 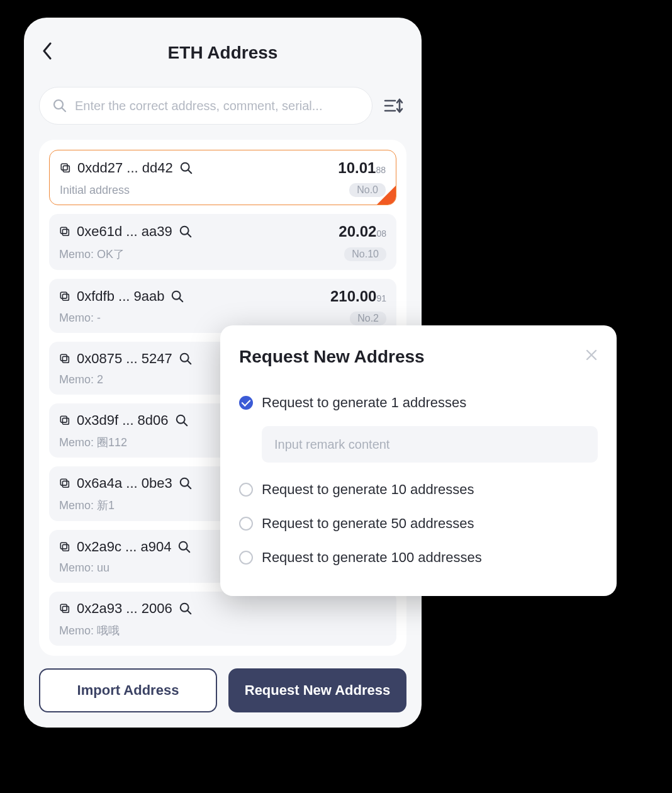 I want to click on address-item: 0xe61d ... aa3920.0208Memo: OK了No.10, so click(x=223, y=242).